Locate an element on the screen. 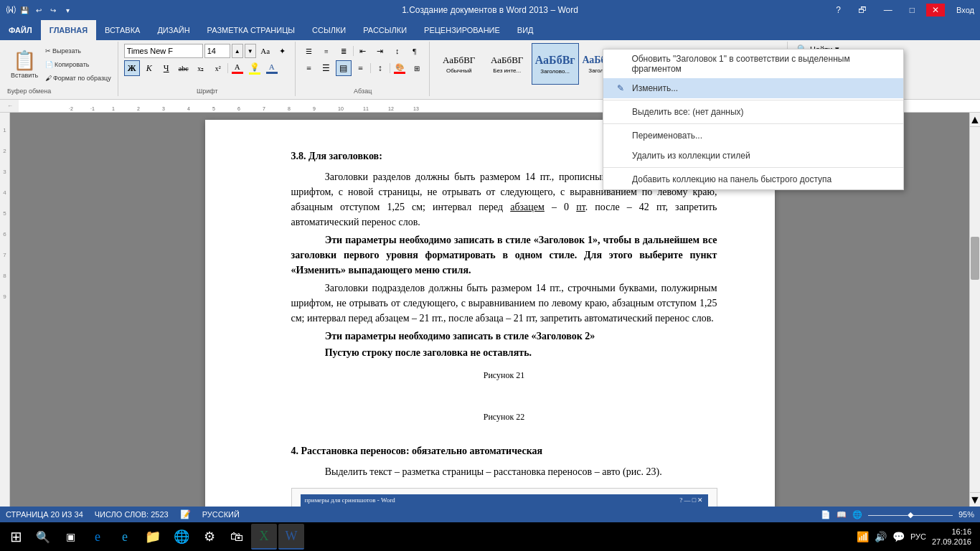 Image resolution: width=980 pixels, height=551 pixels. tab-view: ВИД is located at coordinates (525, 30).